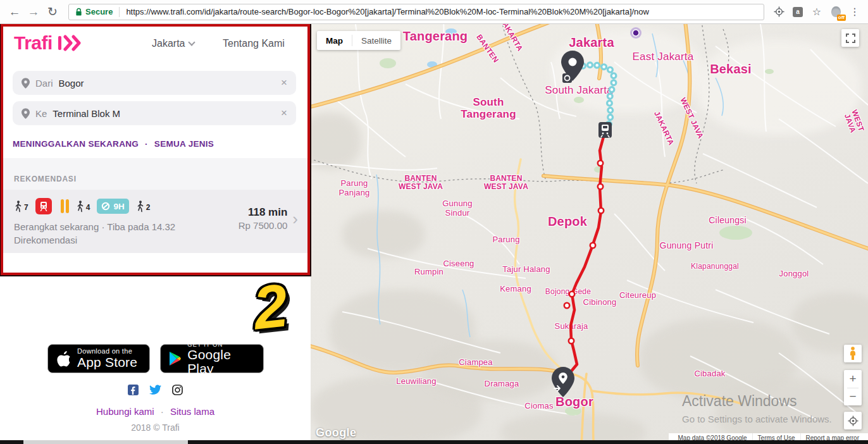 The image size is (868, 444). Describe the element at coordinates (295, 219) in the screenshot. I see `chevron-right-icon: ›` at that location.